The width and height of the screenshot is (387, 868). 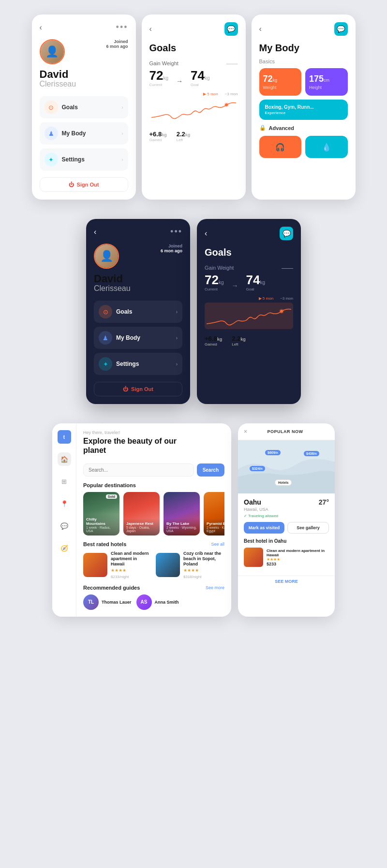 What do you see at coordinates (122, 27) in the screenshot?
I see `more-menu-icon: •••` at bounding box center [122, 27].